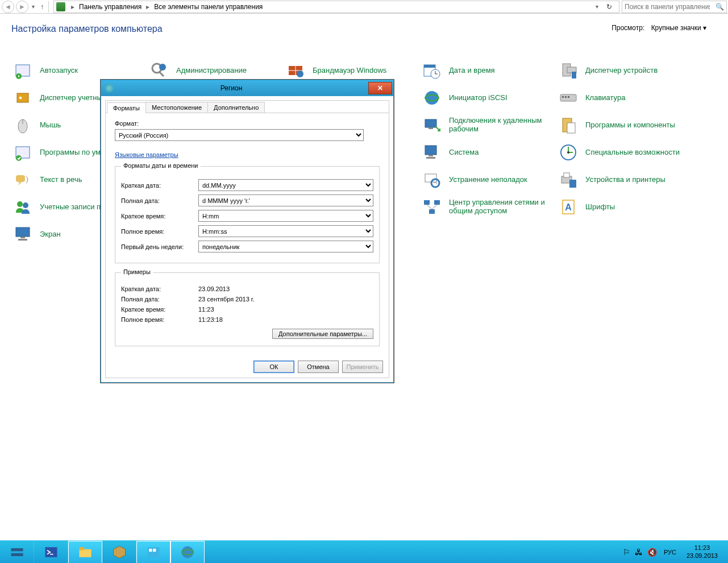 This screenshot has height=563, width=728. I want to click on tab-location: Местоположение, so click(177, 107).